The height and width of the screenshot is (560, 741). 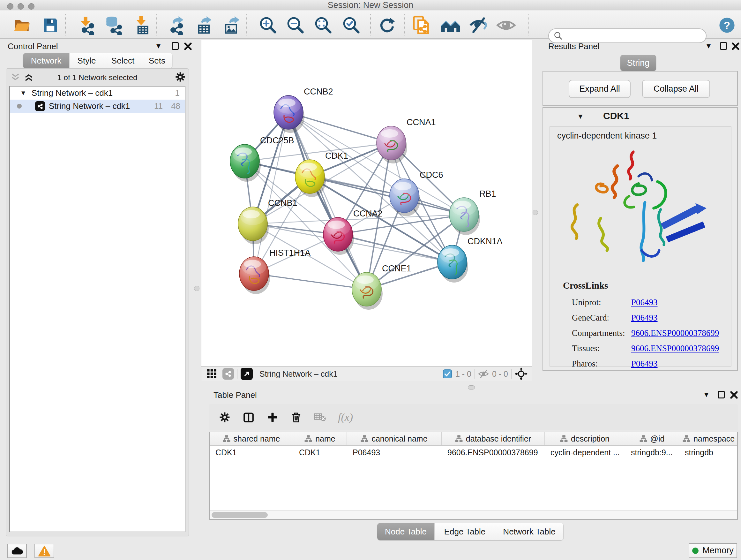 What do you see at coordinates (535, 212) in the screenshot?
I see `right-splitter-handle` at bounding box center [535, 212].